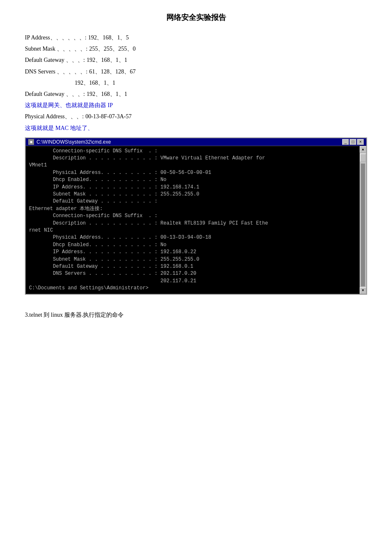  Describe the element at coordinates (55, 94) in the screenshot. I see `gateway2-label: Default Gateway 、、、:` at that location.